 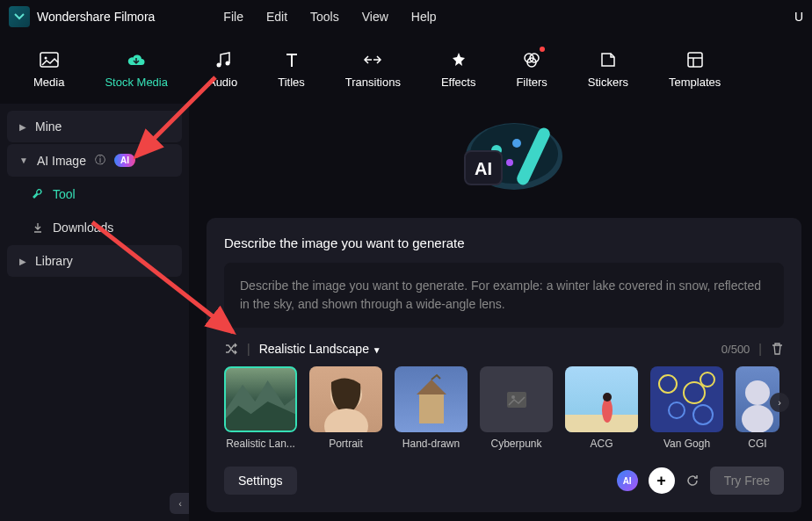 What do you see at coordinates (346, 408) in the screenshot?
I see `style-portrait: Portrait` at bounding box center [346, 408].